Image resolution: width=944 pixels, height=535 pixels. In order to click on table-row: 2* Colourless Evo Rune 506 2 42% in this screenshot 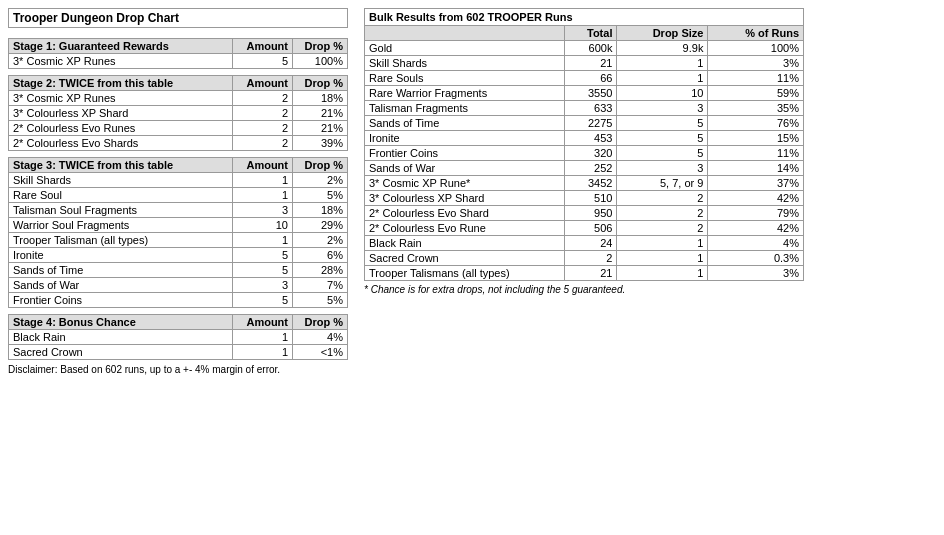, I will do `click(584, 228)`.